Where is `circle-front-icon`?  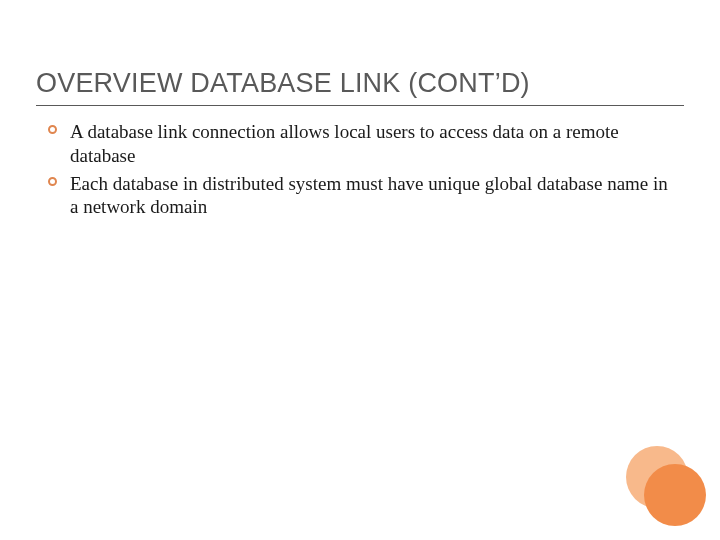 circle-front-icon is located at coordinates (675, 495).